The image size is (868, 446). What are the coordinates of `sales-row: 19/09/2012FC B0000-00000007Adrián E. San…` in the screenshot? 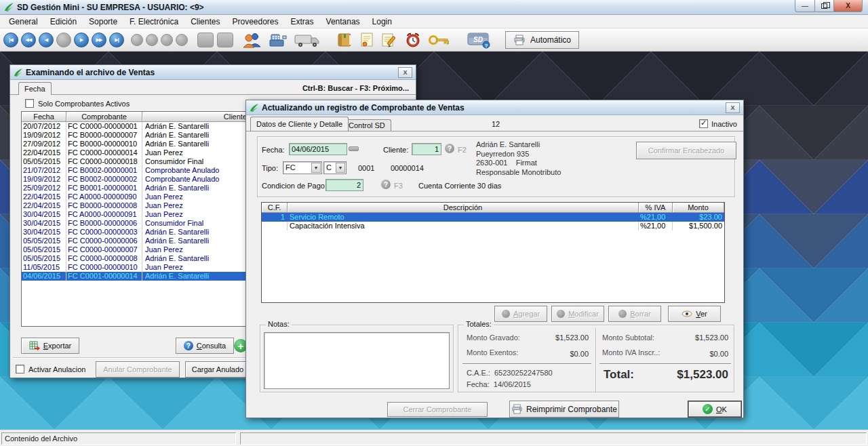 It's located at (136, 136).